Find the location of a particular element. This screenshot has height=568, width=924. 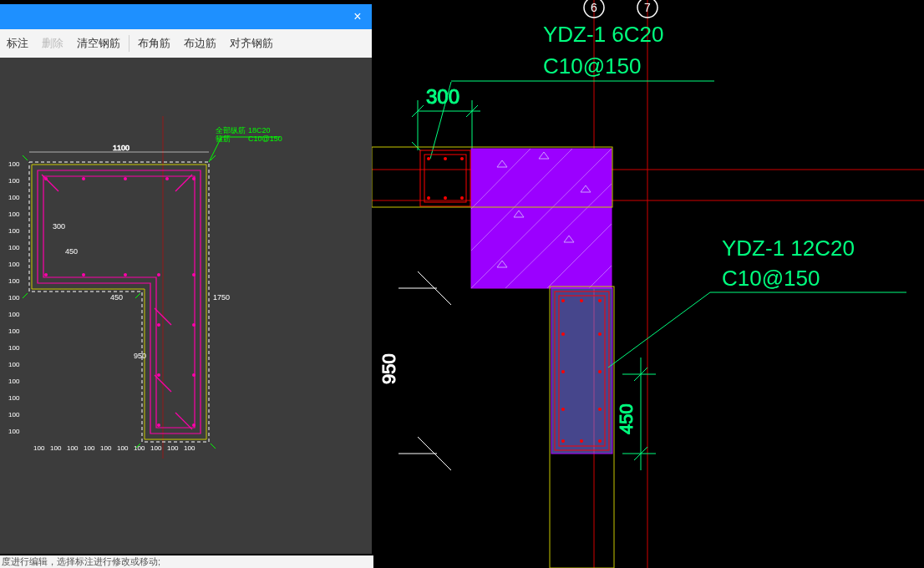

dimension-950: 950 is located at coordinates (414, 371).